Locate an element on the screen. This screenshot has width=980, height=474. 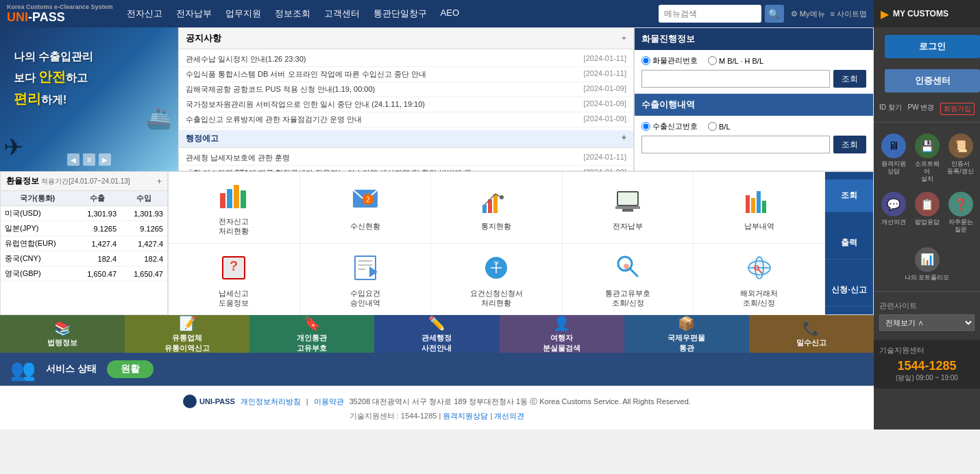
login-btn-container: 로그인 is located at coordinates (927, 47).